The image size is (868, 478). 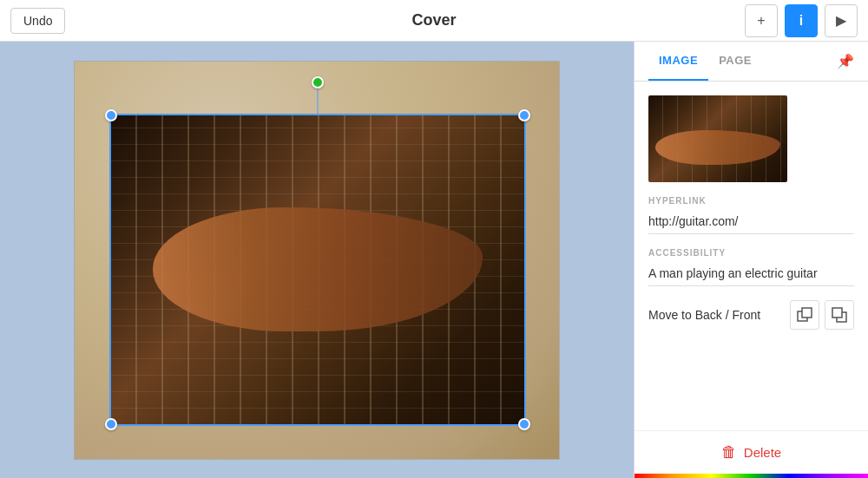 I want to click on resize-handle-tl, so click(x=111, y=115).